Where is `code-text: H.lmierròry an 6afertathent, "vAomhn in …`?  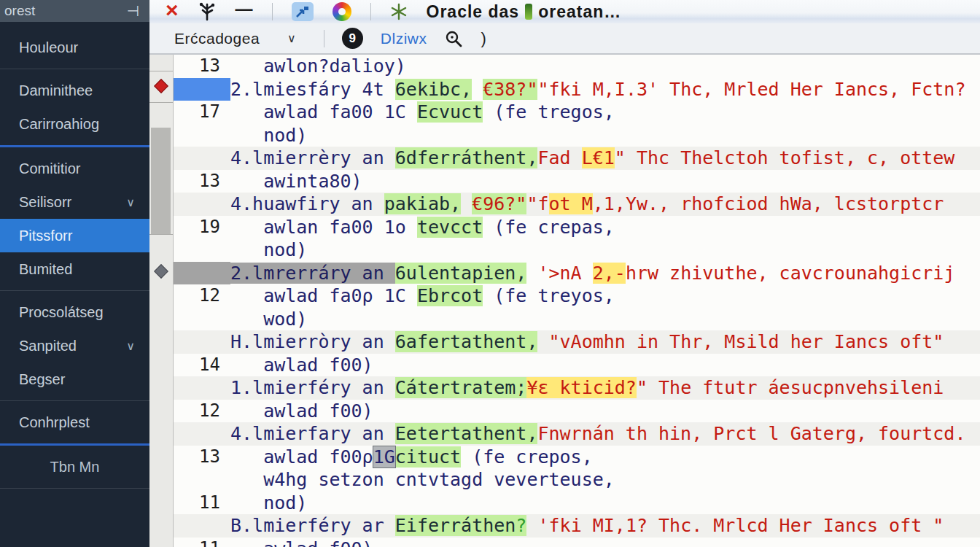 code-text: H.lmierròry an 6afertathent, "vAomhn in … is located at coordinates (605, 342).